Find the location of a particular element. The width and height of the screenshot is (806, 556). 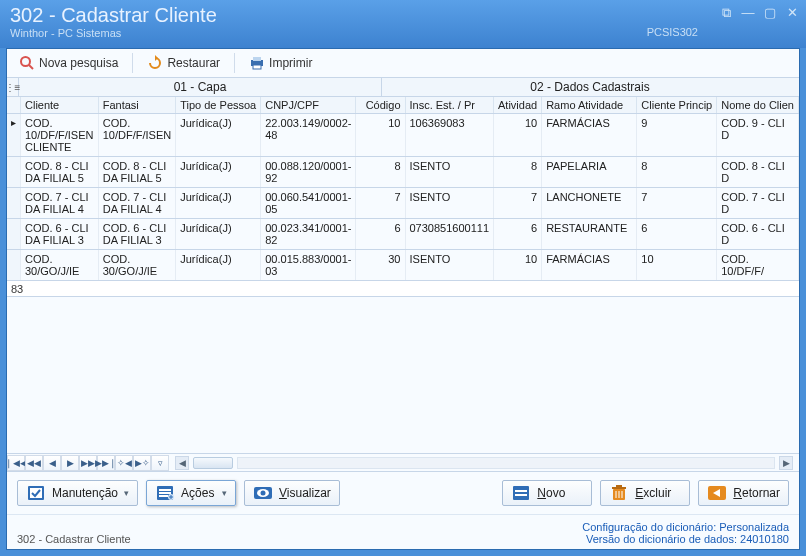

close-icon: ✕ is located at coordinates (792, 13).